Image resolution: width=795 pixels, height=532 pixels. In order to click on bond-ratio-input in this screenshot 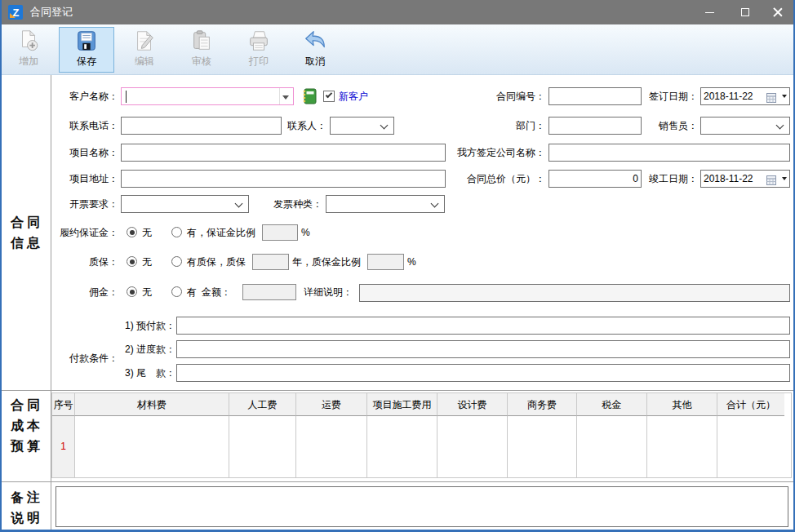, I will do `click(280, 233)`.